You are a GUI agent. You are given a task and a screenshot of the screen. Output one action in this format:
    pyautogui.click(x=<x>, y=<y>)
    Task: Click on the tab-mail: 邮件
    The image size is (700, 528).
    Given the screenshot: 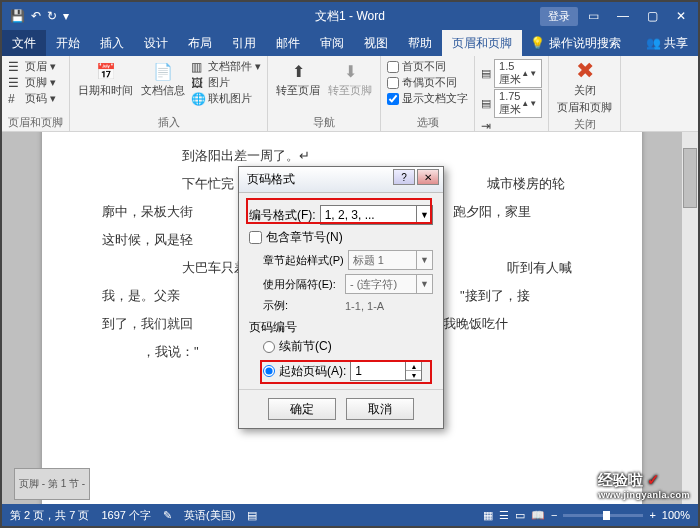 What is the action you would take?
    pyautogui.click(x=288, y=43)
    